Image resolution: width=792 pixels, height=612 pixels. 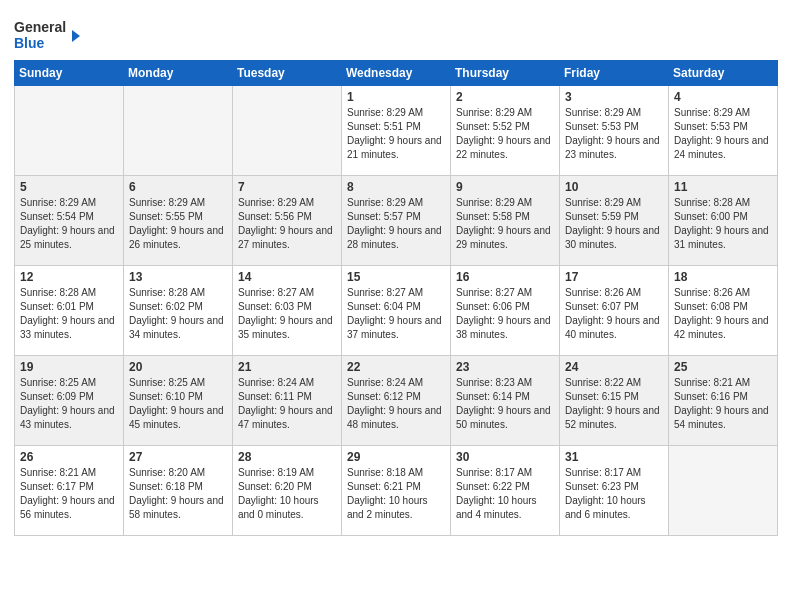 I want to click on svg-text: Blue, so click(x=30, y=43).